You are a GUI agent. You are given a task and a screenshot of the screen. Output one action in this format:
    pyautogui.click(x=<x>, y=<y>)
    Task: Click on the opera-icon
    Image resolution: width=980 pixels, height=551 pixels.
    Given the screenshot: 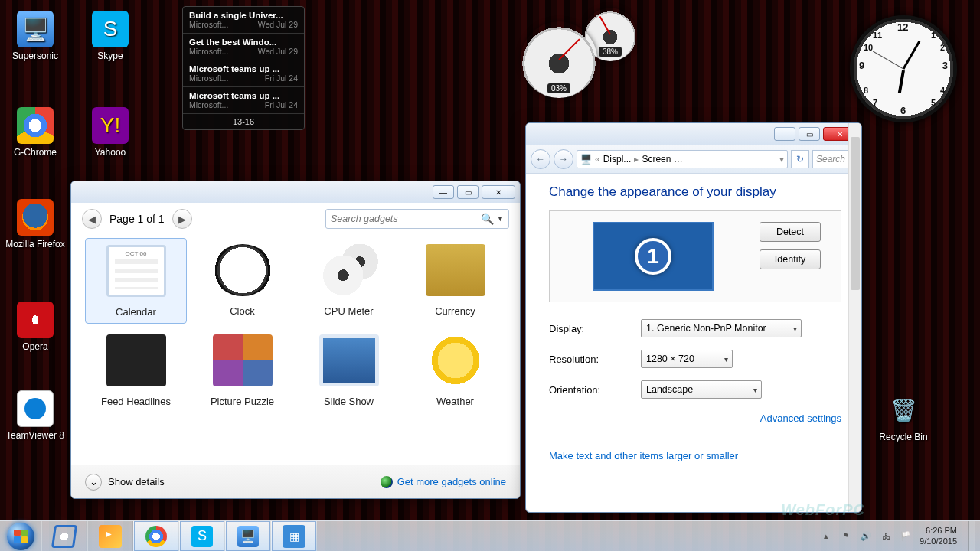 What is the action you would take?
    pyautogui.click(x=35, y=320)
    